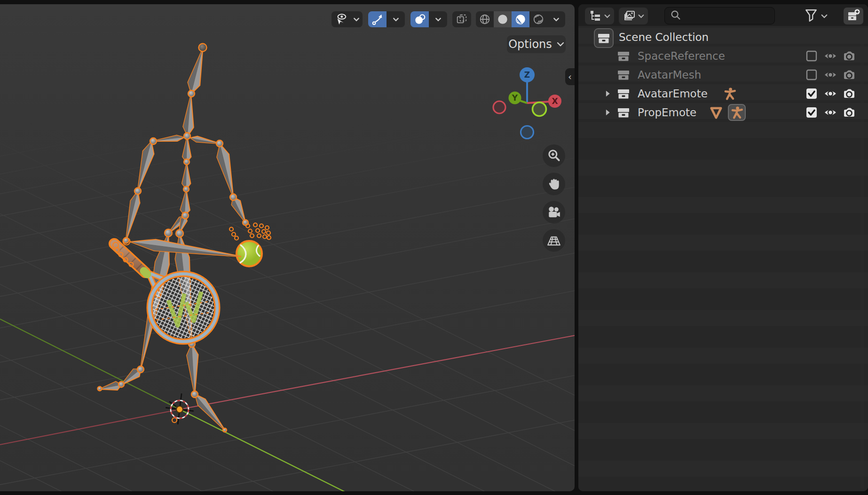 This screenshot has width=868, height=495. I want to click on tennis-ball, so click(249, 254).